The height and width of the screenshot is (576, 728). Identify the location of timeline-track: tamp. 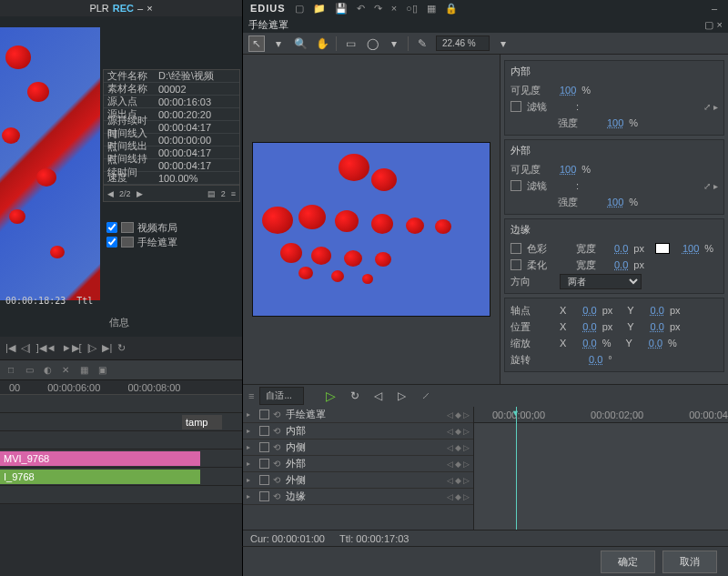
(121, 422).